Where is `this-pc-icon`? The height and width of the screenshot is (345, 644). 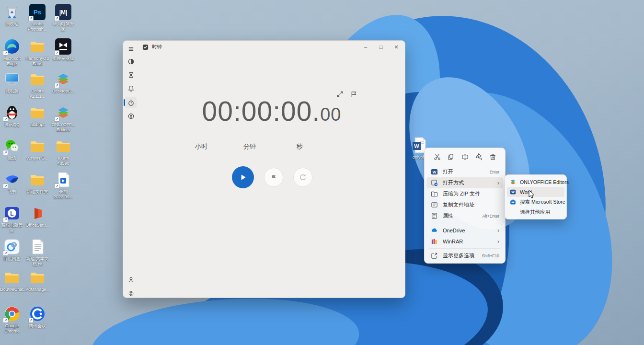 this-pc-icon is located at coordinates (12, 79).